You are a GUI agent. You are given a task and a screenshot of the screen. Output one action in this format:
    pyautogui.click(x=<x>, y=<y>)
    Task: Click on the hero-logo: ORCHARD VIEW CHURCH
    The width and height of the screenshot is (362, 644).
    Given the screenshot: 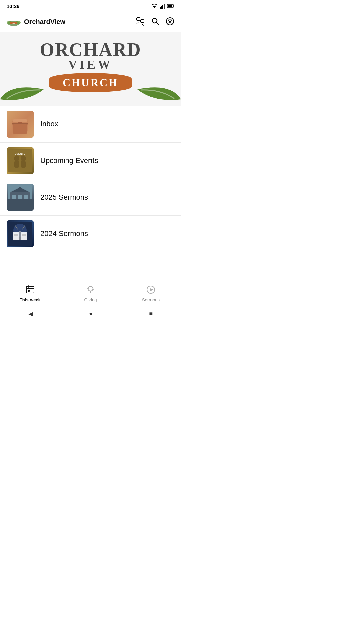 What is the action you would take?
    pyautogui.click(x=90, y=69)
    